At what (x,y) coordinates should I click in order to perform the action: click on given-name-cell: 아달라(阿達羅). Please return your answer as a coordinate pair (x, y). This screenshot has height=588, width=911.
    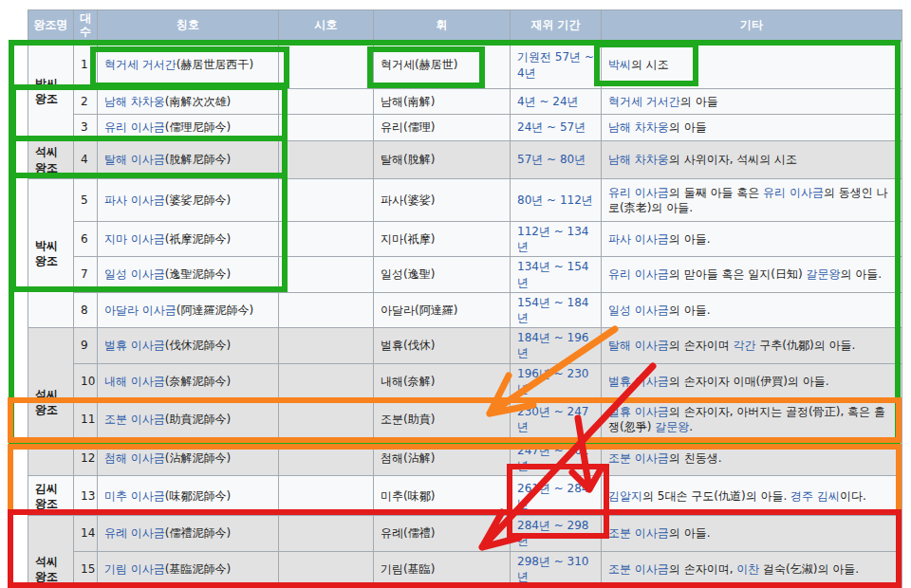
    Looking at the image, I should click on (442, 309).